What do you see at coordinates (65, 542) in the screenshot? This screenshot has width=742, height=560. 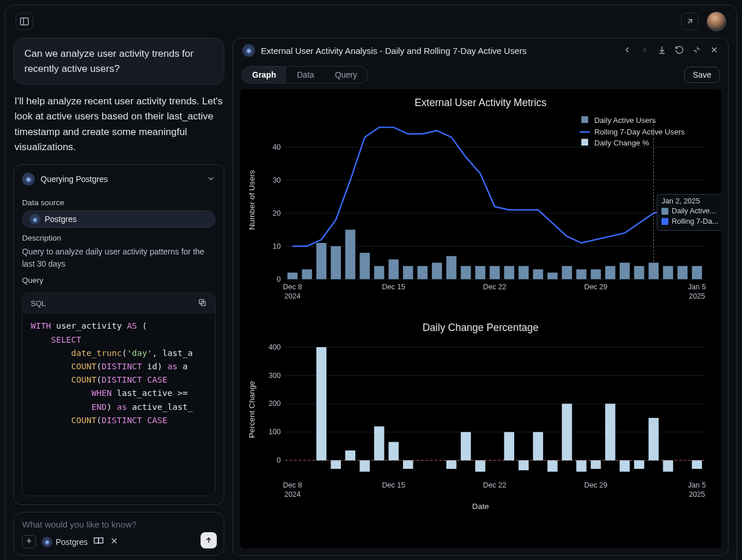 I see `composer-chip: ◉ Postgres` at bounding box center [65, 542].